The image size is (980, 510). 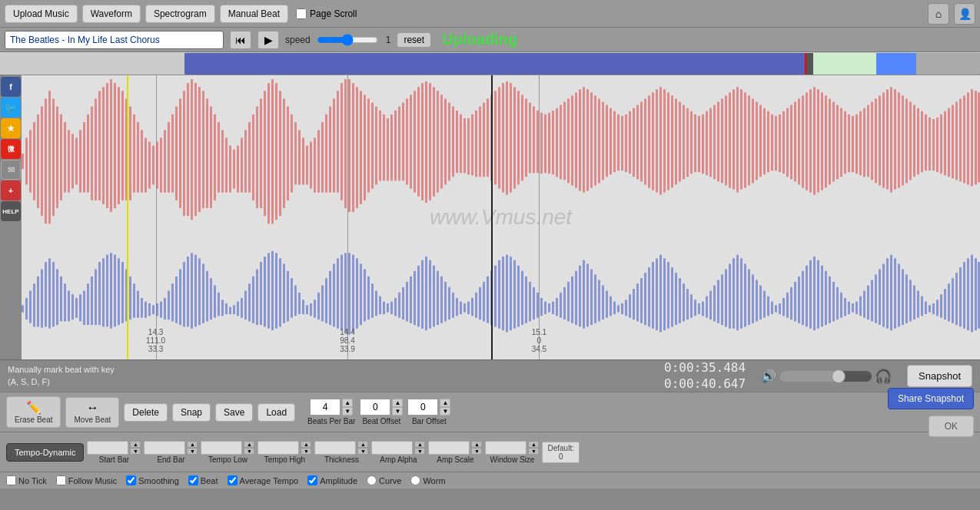 What do you see at coordinates (363, 444) in the screenshot?
I see `thickness-up: ▲` at bounding box center [363, 444].